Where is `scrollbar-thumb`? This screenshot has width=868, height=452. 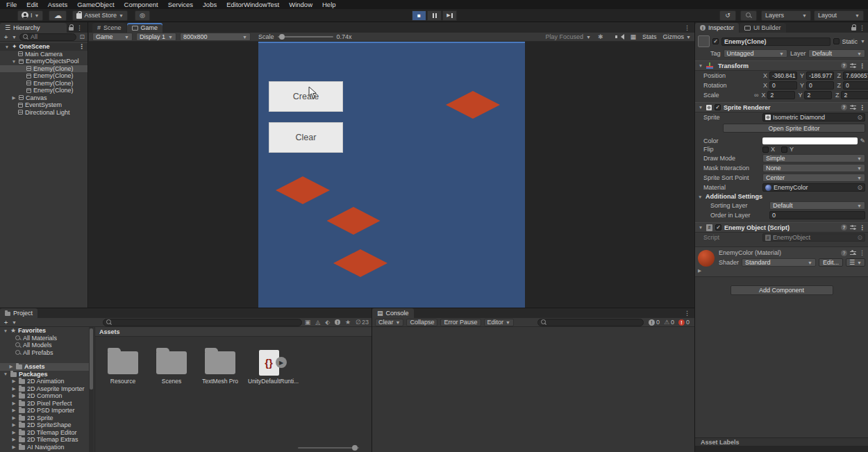 scrollbar-thumb is located at coordinates (92, 359).